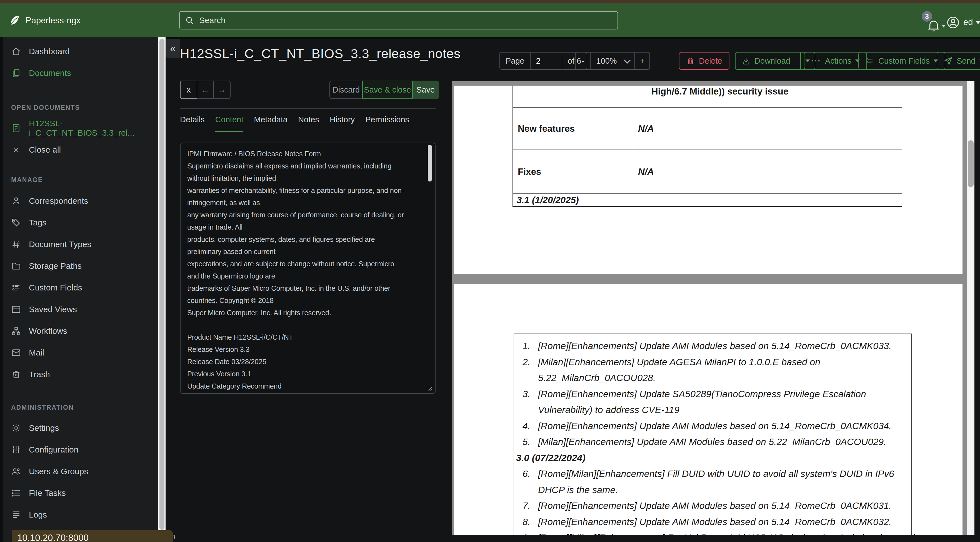 Image resolution: width=980 pixels, height=542 pixels. What do you see at coordinates (713, 346) in the screenshot?
I see `release-note-line: 1.[Rome][Enhancements] Update AMI Module…` at bounding box center [713, 346].